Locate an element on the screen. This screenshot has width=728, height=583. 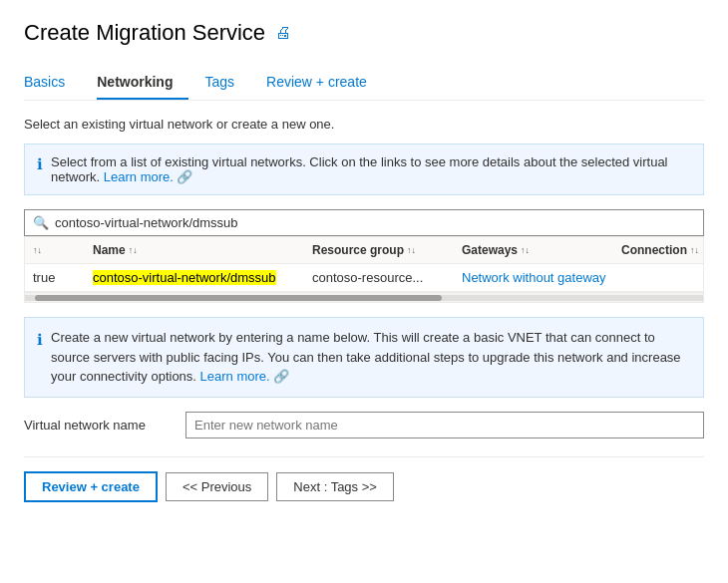
search-input is located at coordinates (375, 223).